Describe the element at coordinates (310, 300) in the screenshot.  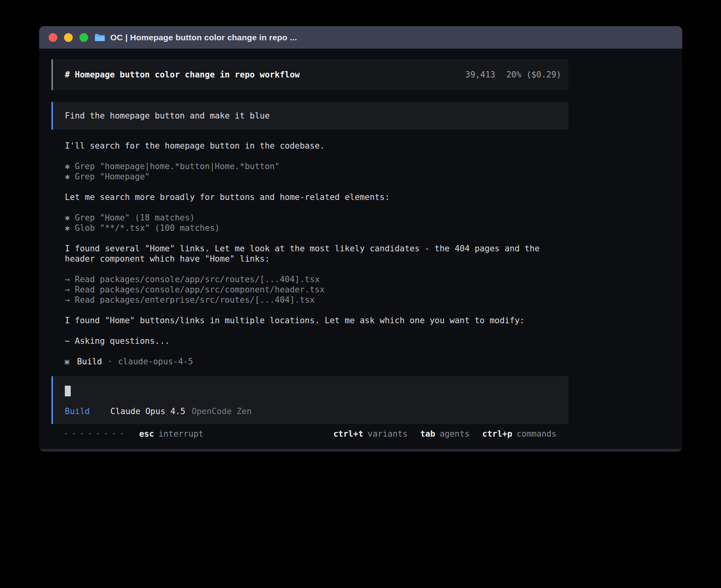
I see `conversation-tool-line: → Read packages/enterprise/src/routes/[.…` at that location.